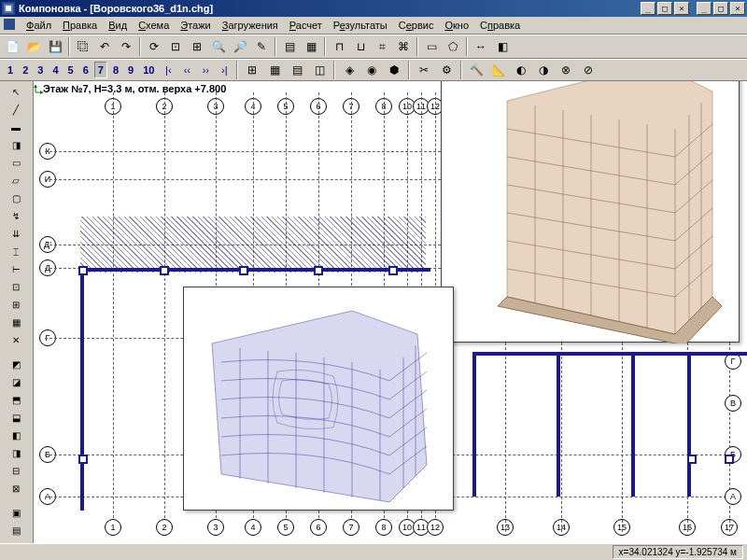  What do you see at coordinates (10, 70) in the screenshot?
I see `floor-tab-1: 1` at bounding box center [10, 70].